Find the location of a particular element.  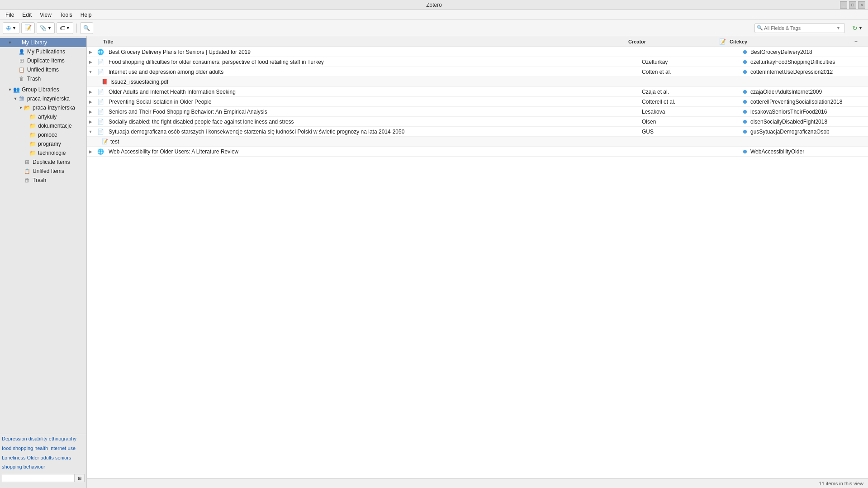

menu-tools: Tools is located at coordinates (66, 15).